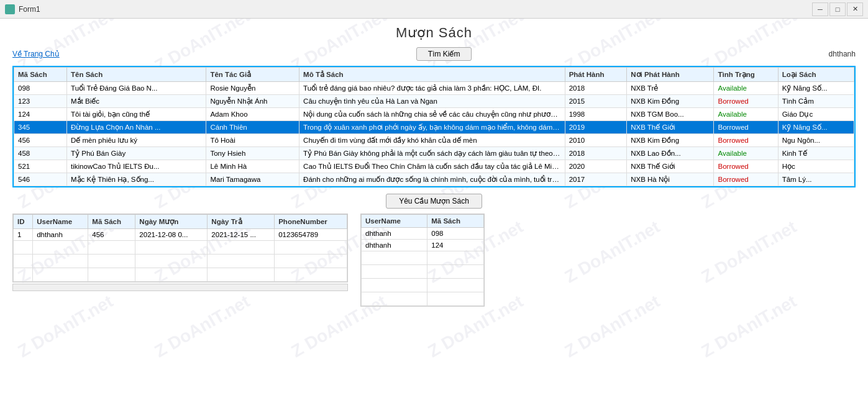 The height and width of the screenshot is (401, 868). Describe the element at coordinates (434, 102) in the screenshot. I see `table-row: 123Mắt BiếcNguyễn Nhật ÁnhCâu chuyện tìn…` at that location.